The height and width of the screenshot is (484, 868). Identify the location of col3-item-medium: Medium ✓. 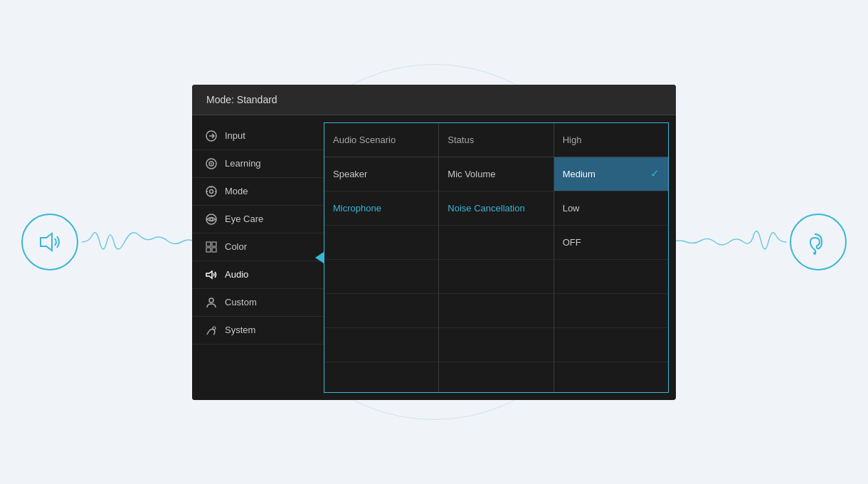
(611, 174).